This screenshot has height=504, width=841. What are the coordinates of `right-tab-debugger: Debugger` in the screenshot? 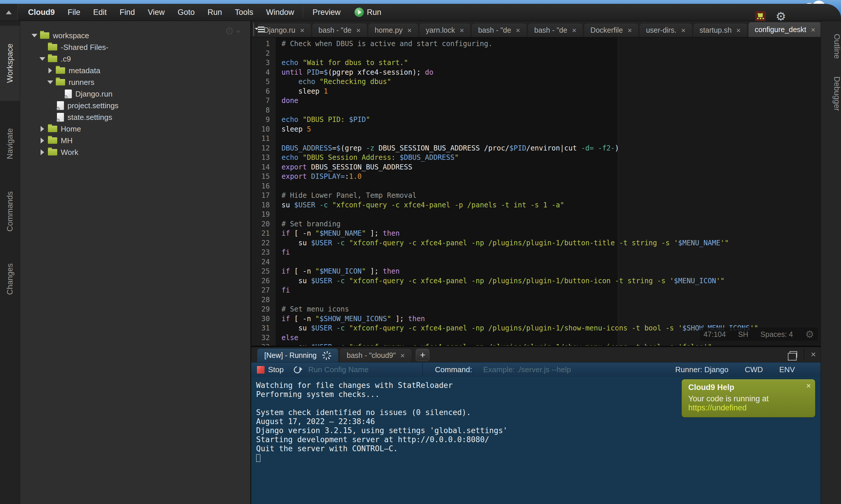 It's located at (831, 94).